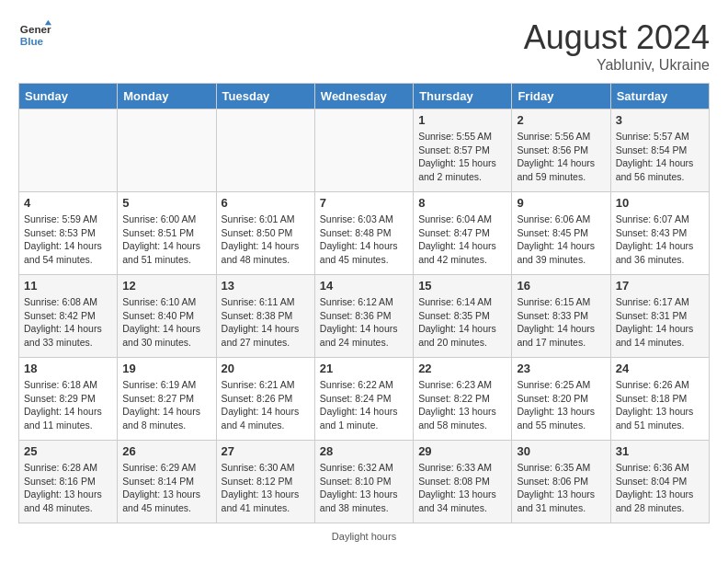  I want to click on logo: General Blue, so click(35, 35).